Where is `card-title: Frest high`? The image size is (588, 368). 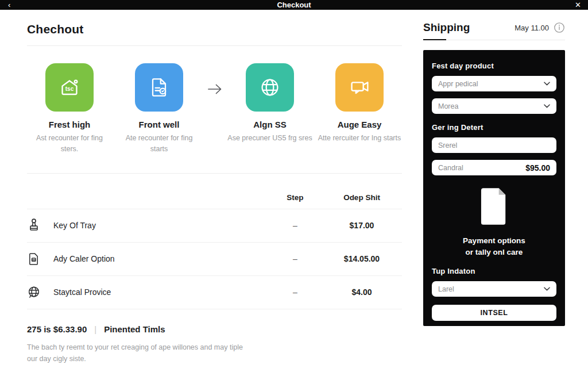 card-title: Frest high is located at coordinates (69, 124).